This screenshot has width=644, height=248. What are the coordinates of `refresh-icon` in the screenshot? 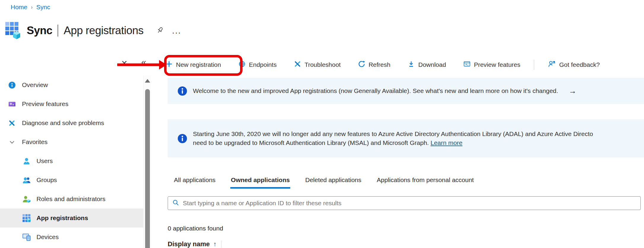 It's located at (361, 65).